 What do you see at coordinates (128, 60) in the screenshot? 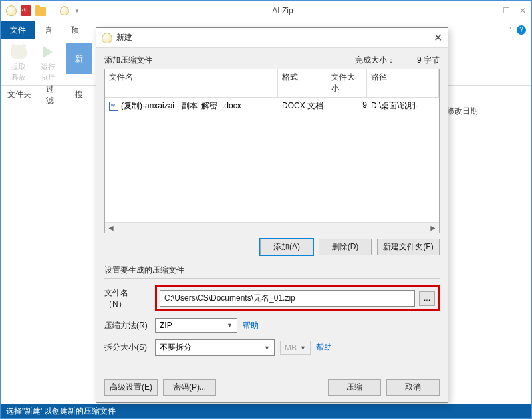
I see `add-files-label: 添加压缩文件` at bounding box center [128, 60].